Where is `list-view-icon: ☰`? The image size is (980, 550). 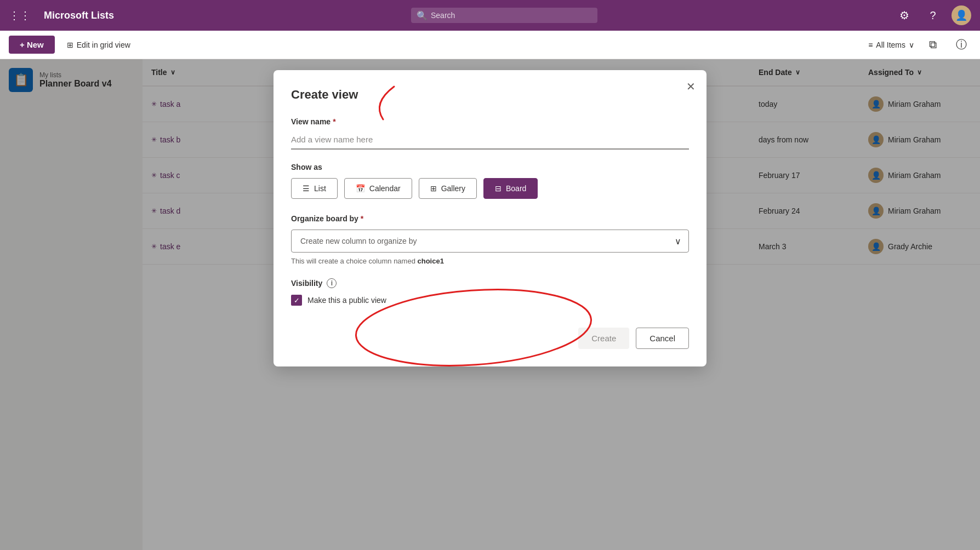
list-view-icon: ☰ is located at coordinates (306, 188).